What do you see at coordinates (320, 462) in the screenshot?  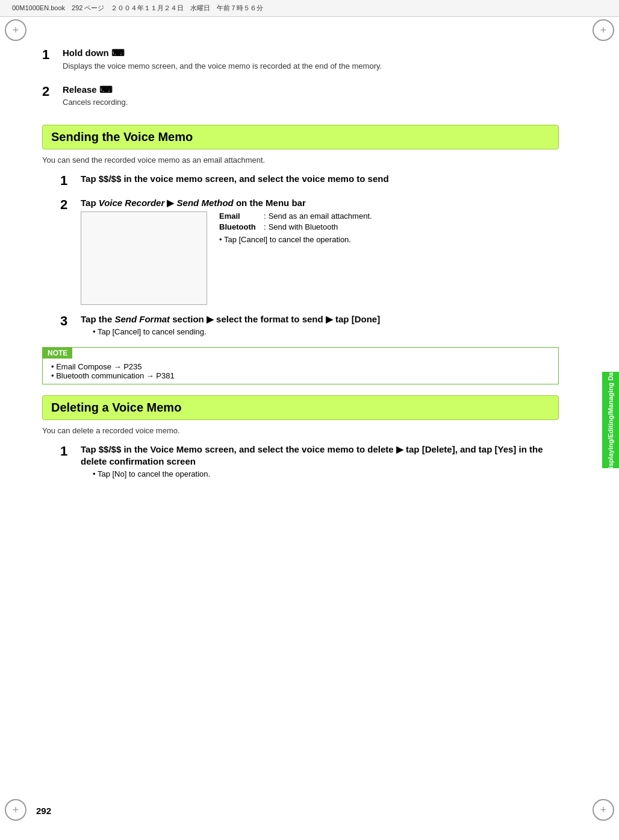 I see `section2-step-content-1: Tap $$/$$ in the Voice Memo screen, and …` at bounding box center [320, 462].